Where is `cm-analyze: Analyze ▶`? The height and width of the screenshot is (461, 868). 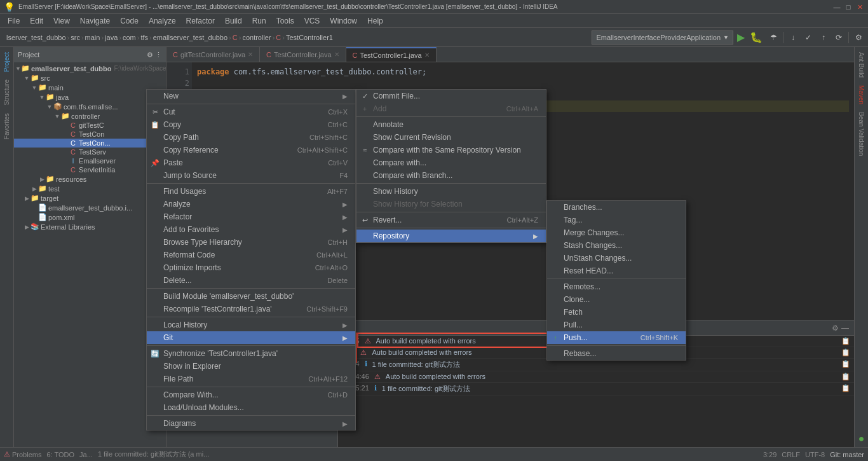
cm-analyze: Analyze ▶ is located at coordinates (251, 204).